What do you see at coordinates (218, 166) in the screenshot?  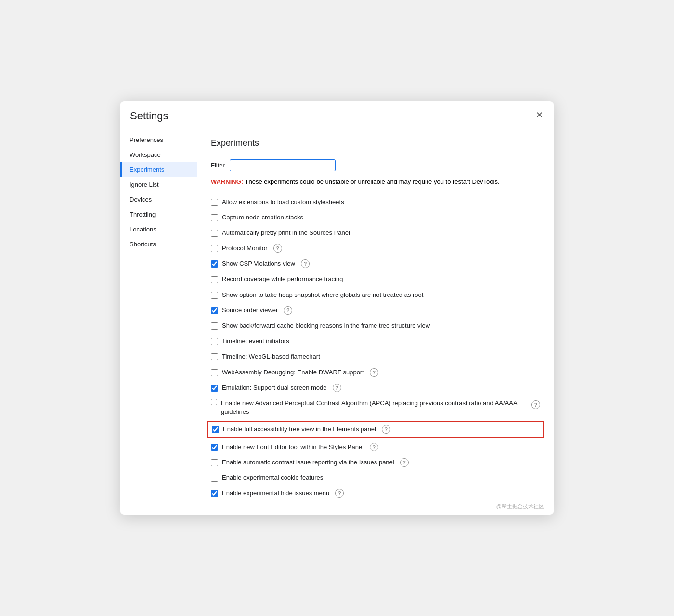 I see `filter-label: Filter` at bounding box center [218, 166].